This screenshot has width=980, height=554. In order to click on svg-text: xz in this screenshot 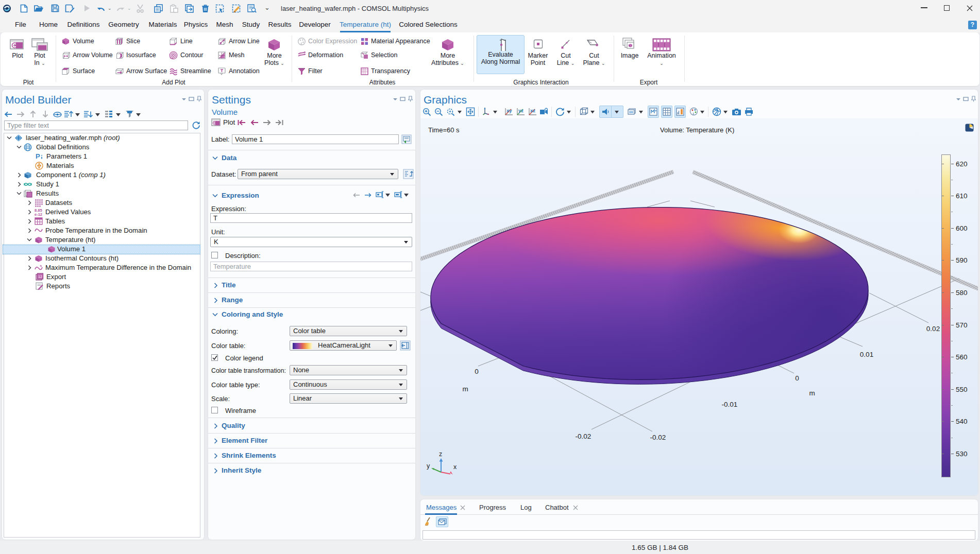, I will do `click(533, 110)`.